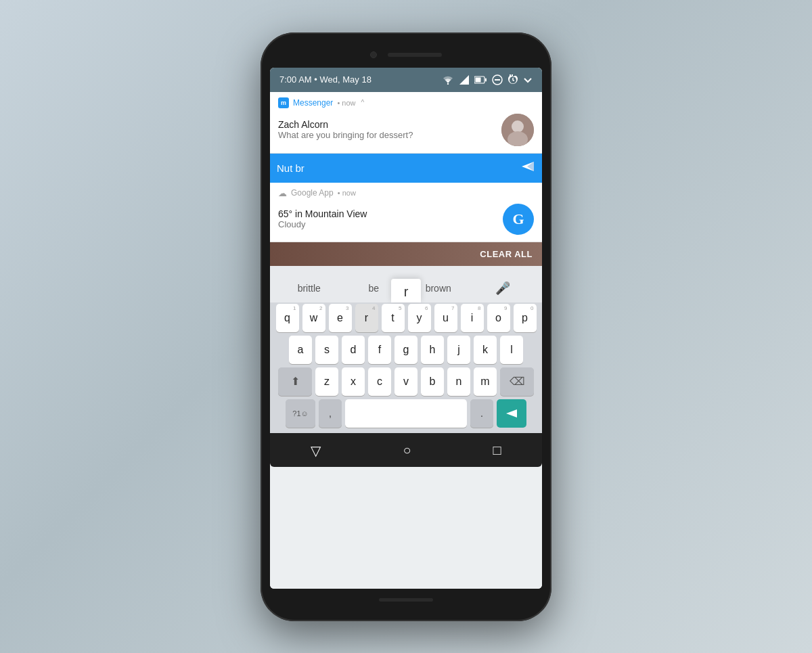 The height and width of the screenshot is (653, 812). Describe the element at coordinates (396, 168) in the screenshot. I see `reply-input` at that location.